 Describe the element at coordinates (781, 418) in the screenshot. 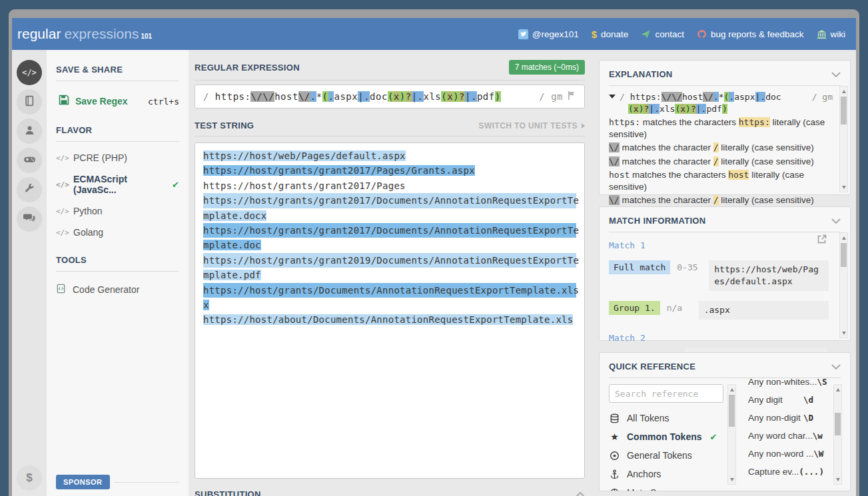

I see `reference-result-row: Any non-digit \D` at that location.